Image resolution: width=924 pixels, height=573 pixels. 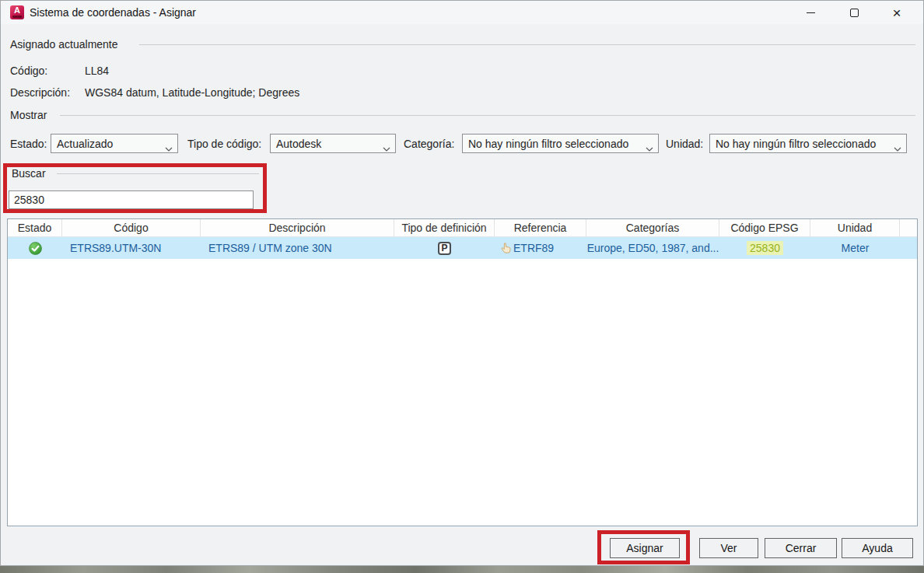 I want to click on tipo-codigo-filter-label: Tipo de código:, so click(x=224, y=144).